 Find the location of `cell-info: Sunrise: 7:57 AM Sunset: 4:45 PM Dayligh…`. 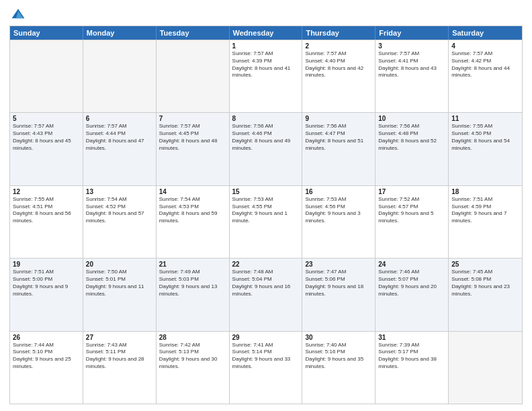

cell-info: Sunrise: 7:57 AM Sunset: 4:45 PM Dayligh… is located at coordinates (193, 137).